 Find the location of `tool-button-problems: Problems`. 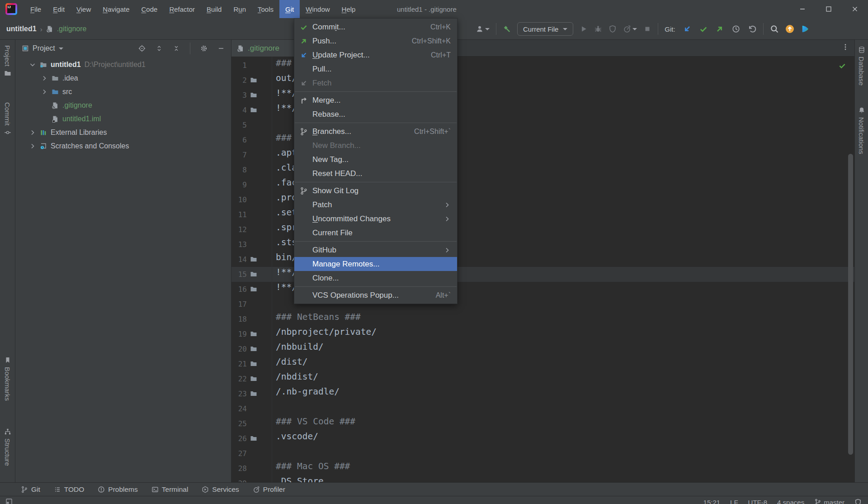

tool-button-problems: Problems is located at coordinates (118, 490).